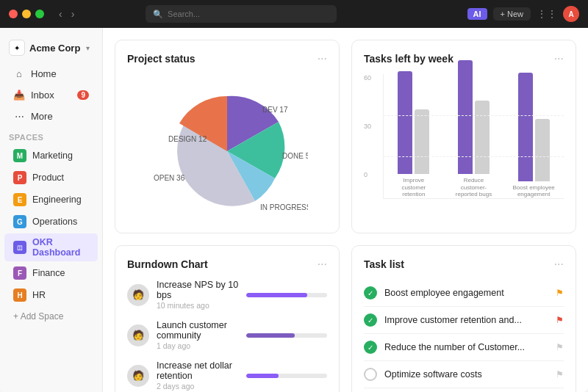  Describe the element at coordinates (405, 123) in the screenshot. I see `bar-1-purple` at that location.